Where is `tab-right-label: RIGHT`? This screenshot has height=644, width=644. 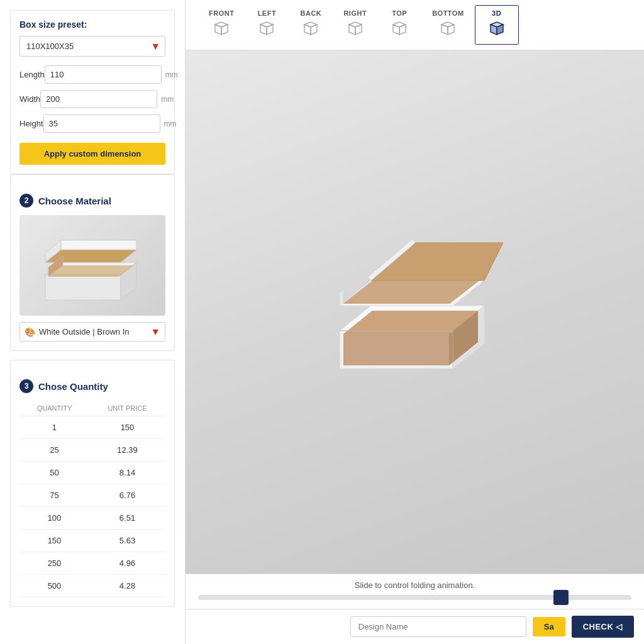
tab-right-label: RIGHT is located at coordinates (355, 13).